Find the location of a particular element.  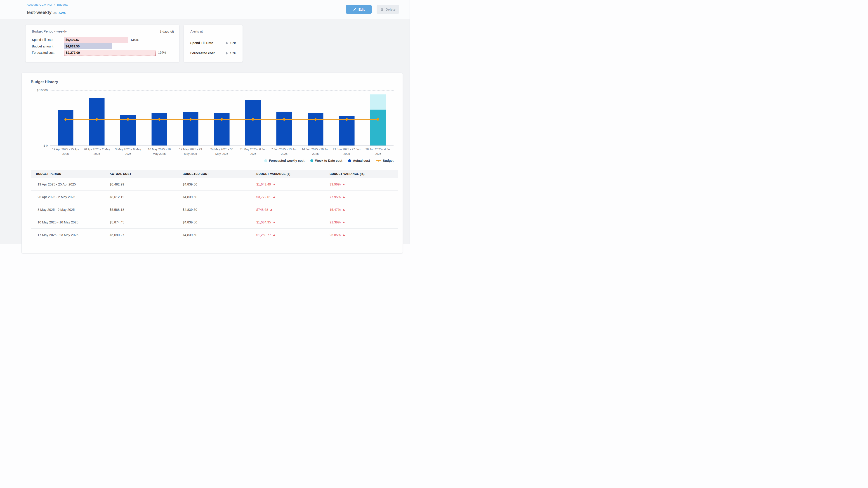

x-axis-label: 24 May 2025 - 30 May 2025 is located at coordinates (222, 151).